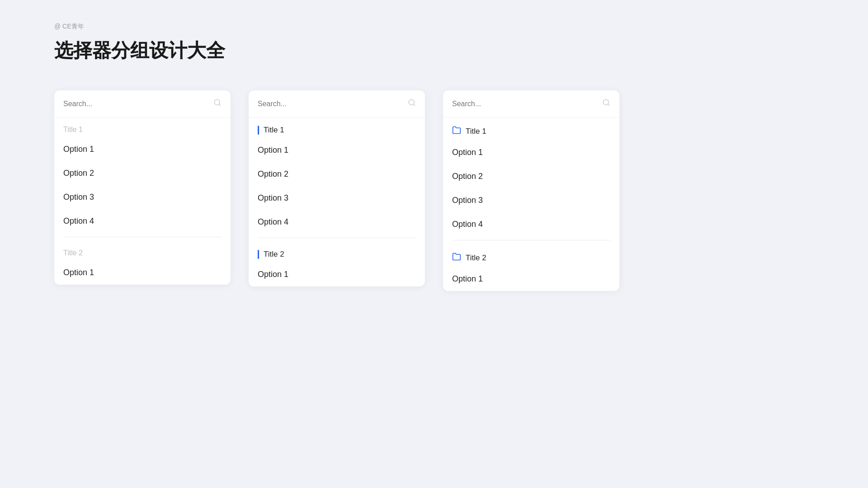 The width and height of the screenshot is (868, 488). What do you see at coordinates (337, 198) in the screenshot?
I see `option-item-2-1-3: Option 3` at bounding box center [337, 198].